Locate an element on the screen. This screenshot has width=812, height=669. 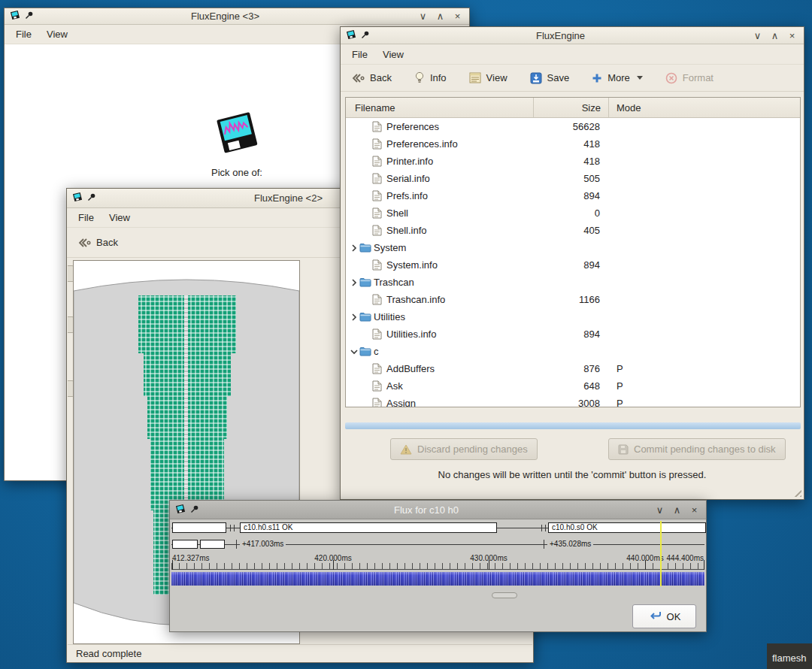
discard-changes-button: Discard pending changes is located at coordinates (464, 450).